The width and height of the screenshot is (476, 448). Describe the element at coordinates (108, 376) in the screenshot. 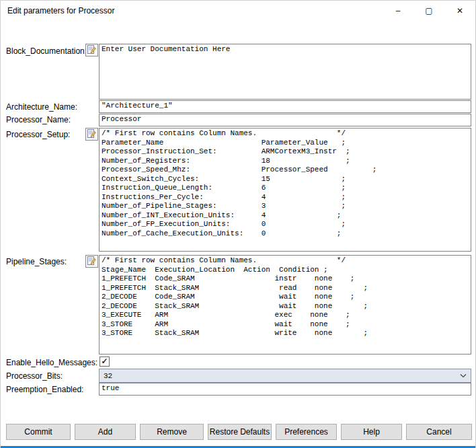

I see `processor-bits-value: 32` at that location.